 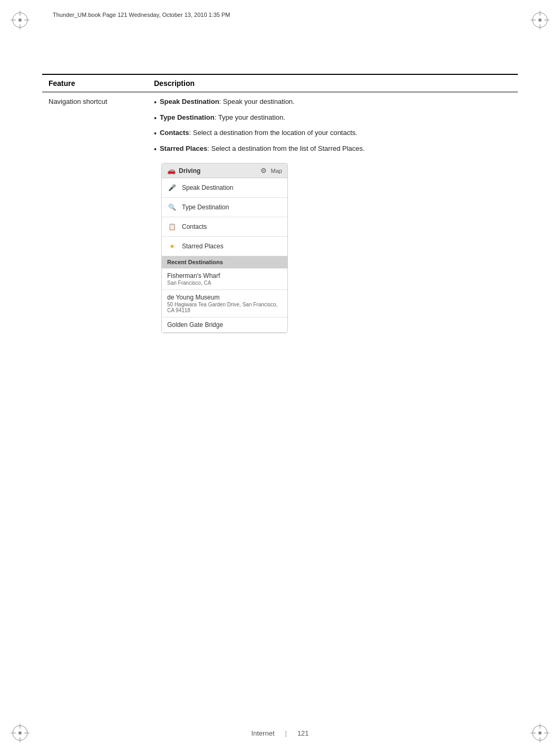 I want to click on phone-menu-contacts: 📋 Contacts, so click(x=225, y=227).